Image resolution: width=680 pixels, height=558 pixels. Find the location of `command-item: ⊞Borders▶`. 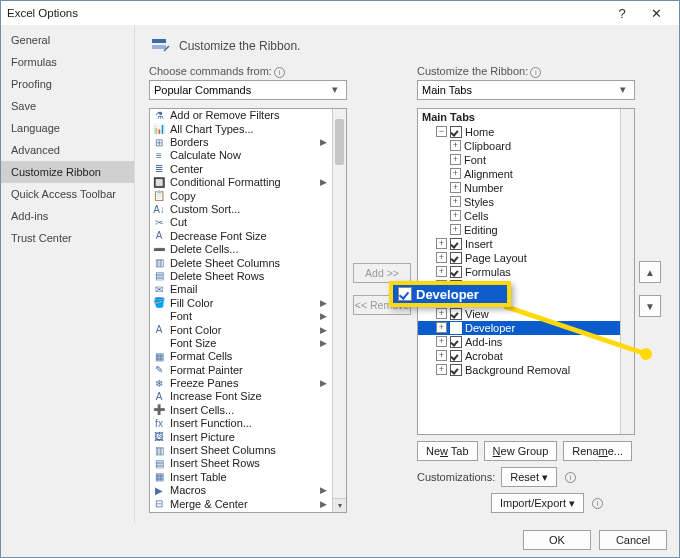

command-item: ⊞Borders▶ is located at coordinates (241, 142).